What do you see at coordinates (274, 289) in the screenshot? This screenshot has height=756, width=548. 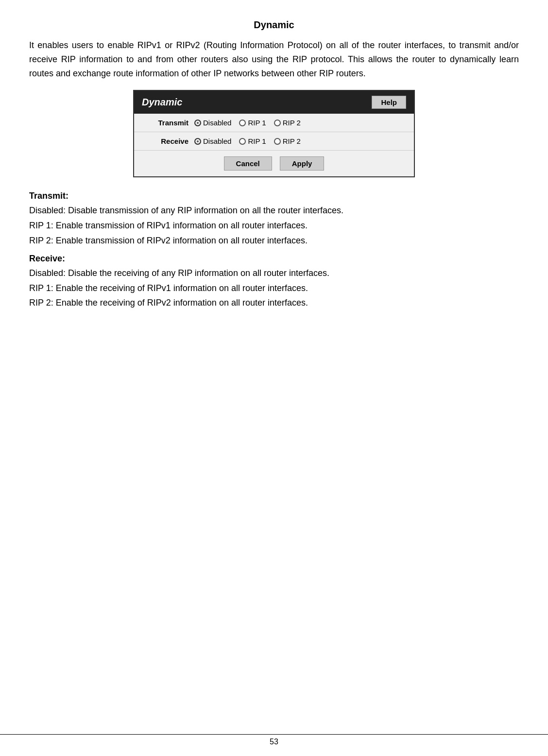 I see `receive-desc-rip1: RIP 1: Enable the receiving of RIPv1 inf…` at bounding box center [274, 289].